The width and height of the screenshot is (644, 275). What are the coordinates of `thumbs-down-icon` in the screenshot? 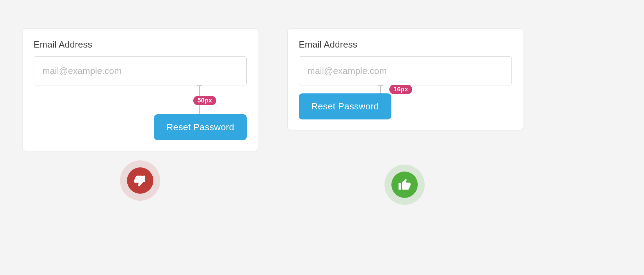 It's located at (140, 181).